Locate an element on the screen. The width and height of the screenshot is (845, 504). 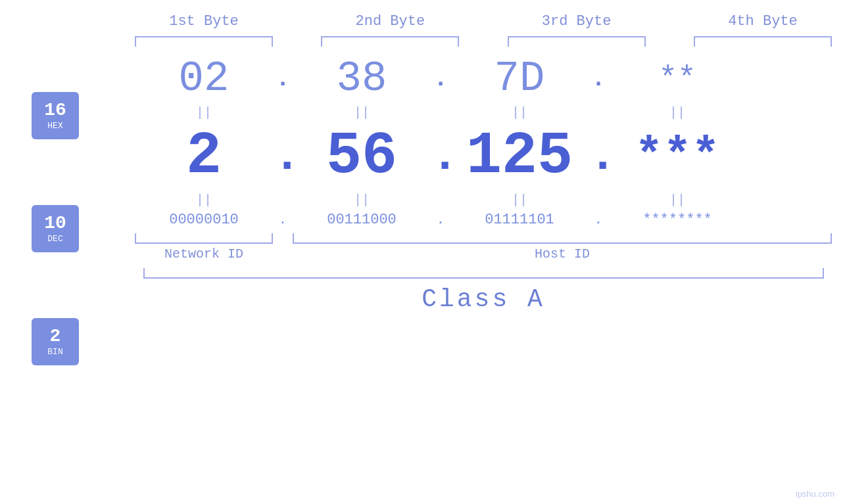
eq2-4: || is located at coordinates (677, 200).